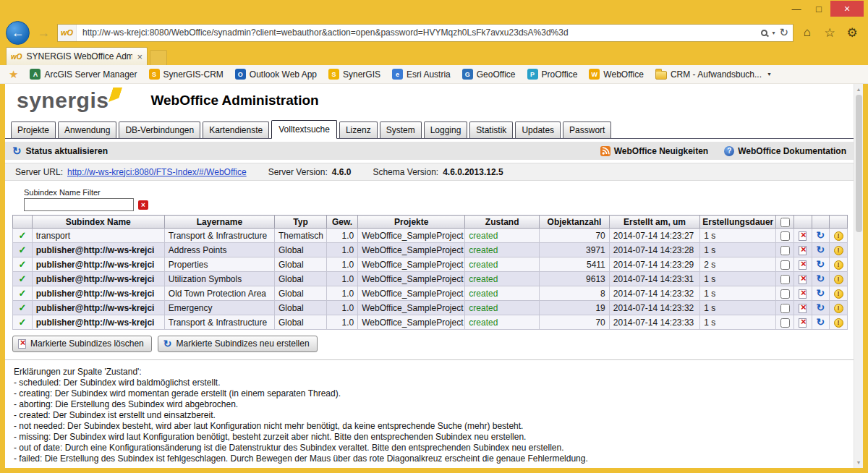 Image resolution: width=868 pixels, height=473 pixels. Describe the element at coordinates (786, 151) in the screenshot. I see `docs-link: ? WebOffice Dokumentation` at that location.